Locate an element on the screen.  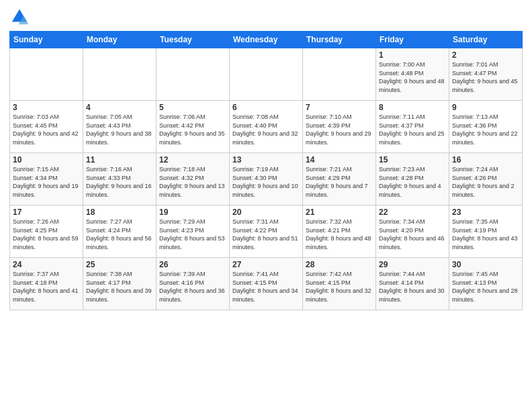
day-info: Sunrise: 7:15 AM Sunset: 4:34 PM Dayligh… is located at coordinates (46, 182).